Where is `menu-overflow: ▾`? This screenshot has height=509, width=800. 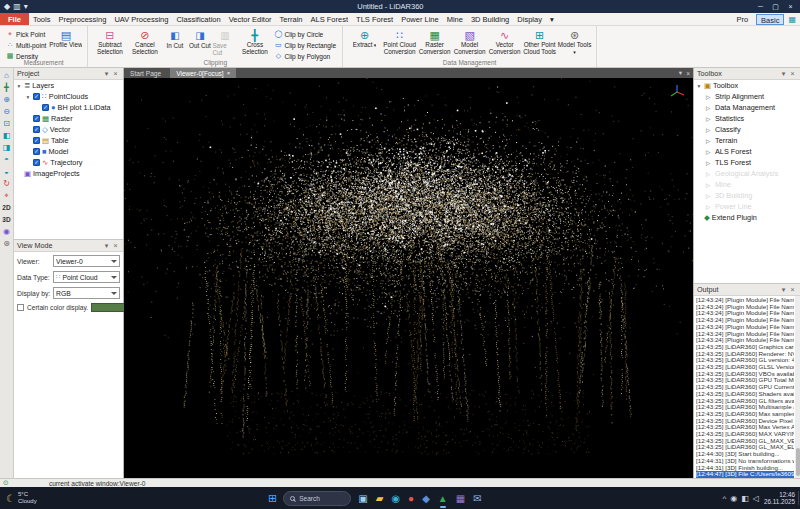
menu-overflow: ▾ is located at coordinates (552, 19).